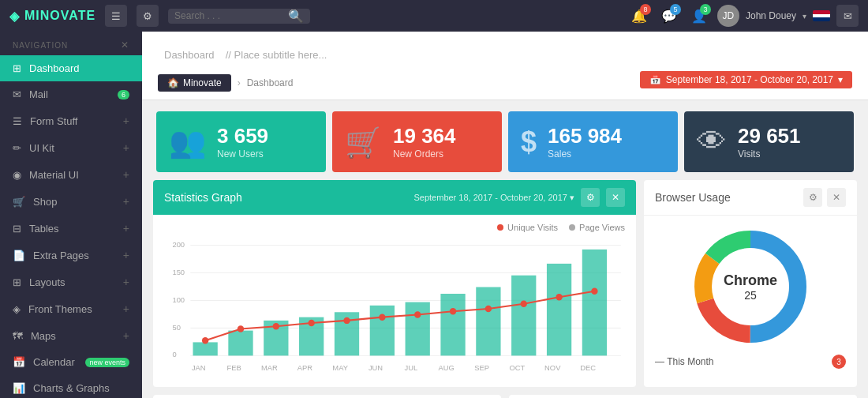  Describe the element at coordinates (17, 95) in the screenshot. I see `mail-icon: ✉` at that location.